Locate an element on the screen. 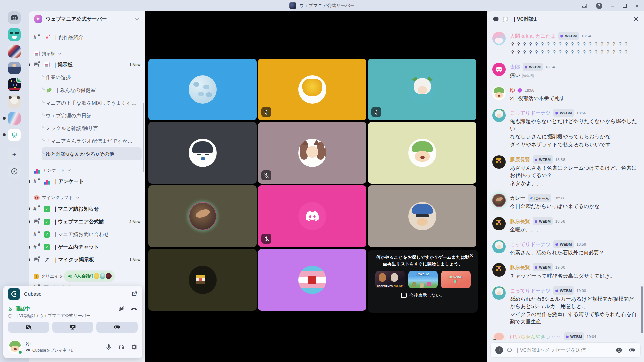 The width and height of the screenshot is (644, 362). window-close-button: × is located at coordinates (637, 6).